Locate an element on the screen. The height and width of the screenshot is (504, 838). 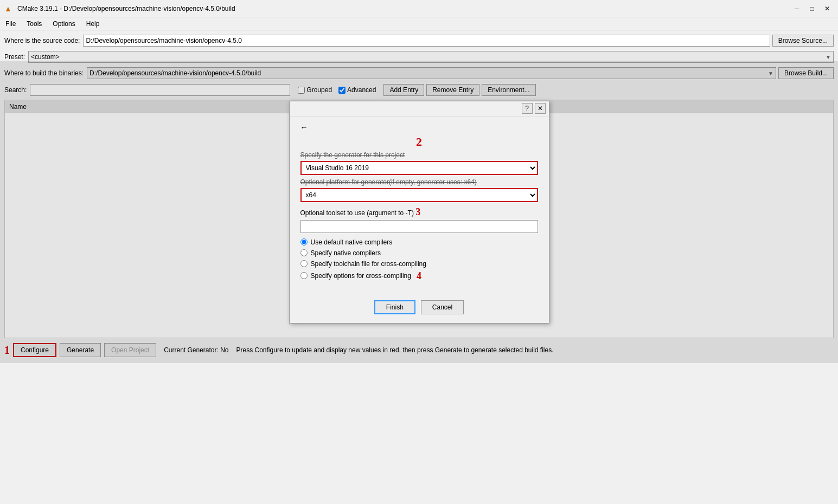
window-title: CMake 3.19.1 - D:/Develop/opensources/ma… is located at coordinates (126, 9).